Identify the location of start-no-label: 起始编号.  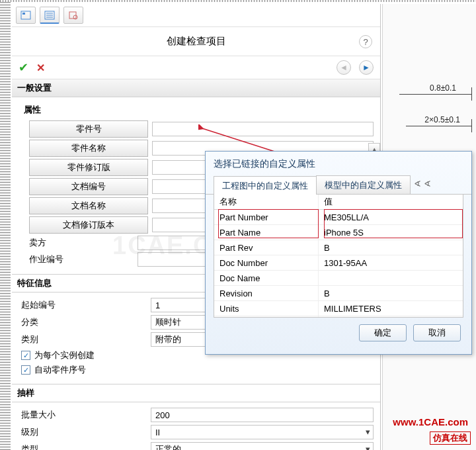
(85, 305).